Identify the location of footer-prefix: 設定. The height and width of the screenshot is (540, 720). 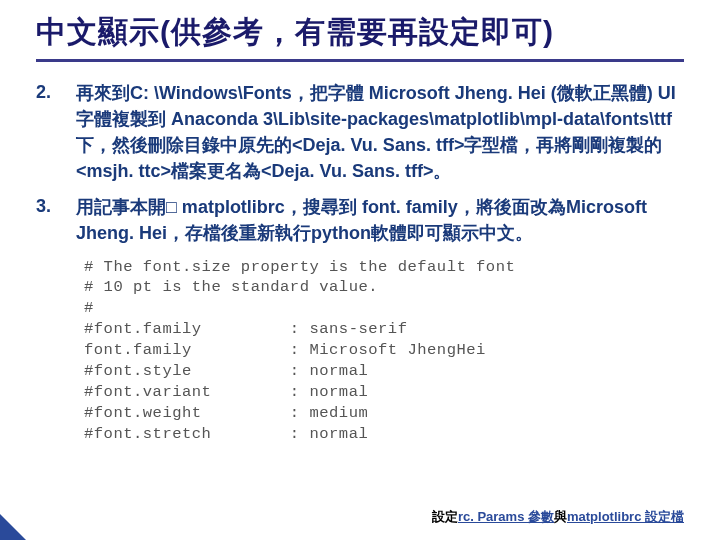
(445, 516).